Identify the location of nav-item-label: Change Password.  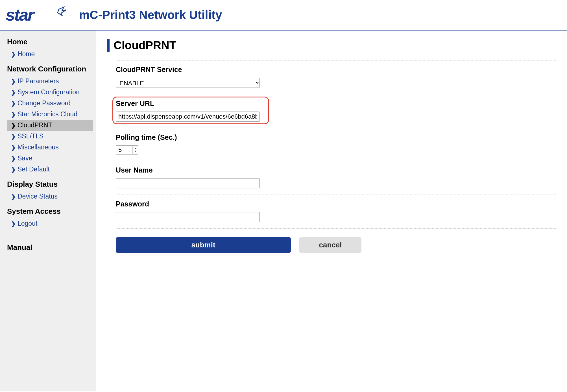
(44, 103).